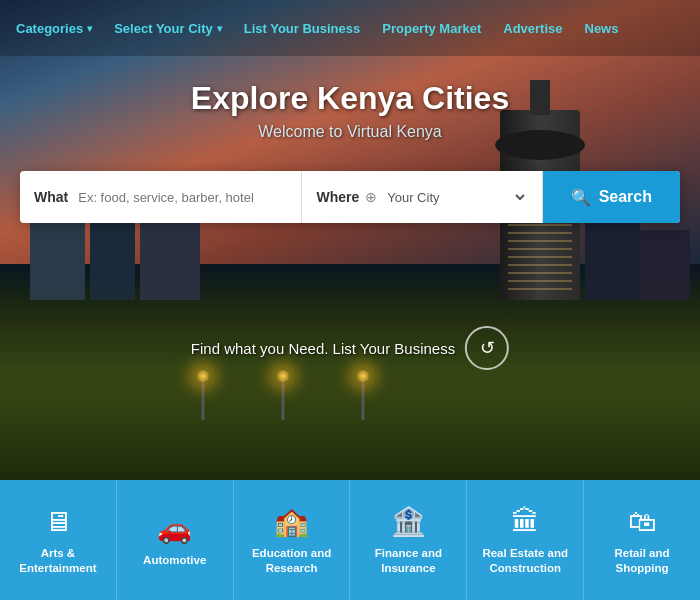 The image size is (700, 600). Describe the element at coordinates (174, 560) in the screenshot. I see `category-label-1: Automotive` at that location.